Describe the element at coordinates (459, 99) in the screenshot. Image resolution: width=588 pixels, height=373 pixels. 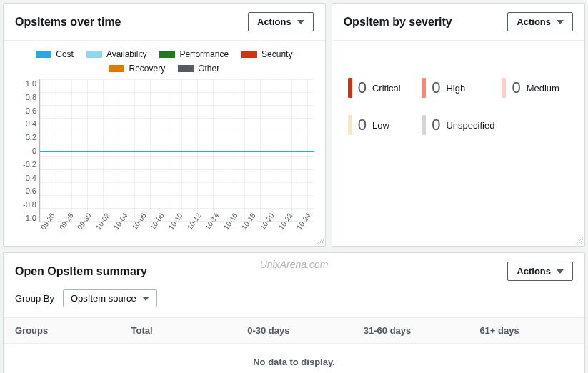
I see `severity-grid: 0Critical0High0Medium0Low0Unspecified` at that location.